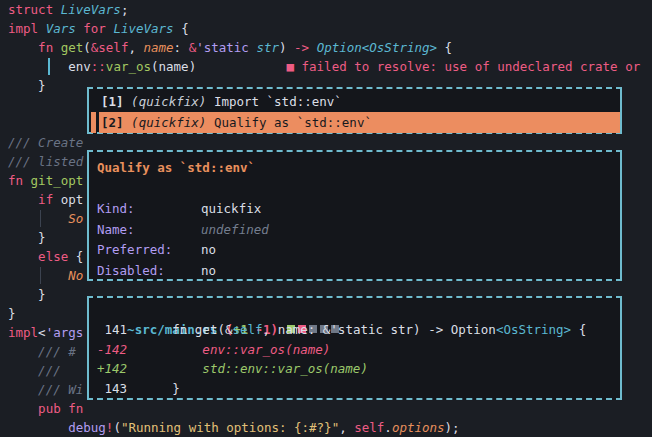  Describe the element at coordinates (149, 250) in the screenshot. I see `detail-label: Preferred:` at that location.